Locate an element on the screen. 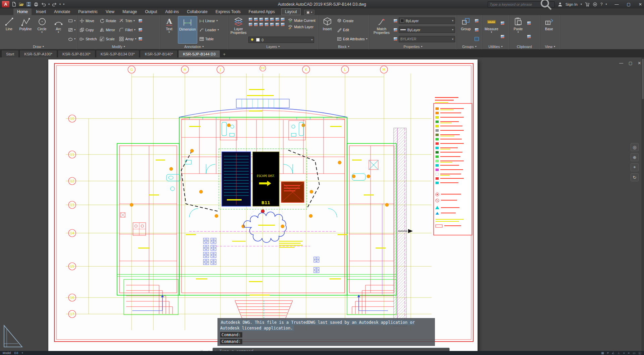 Image resolution: width=644 pixels, height=355 pixels. quick-select-icon is located at coordinates (503, 23).